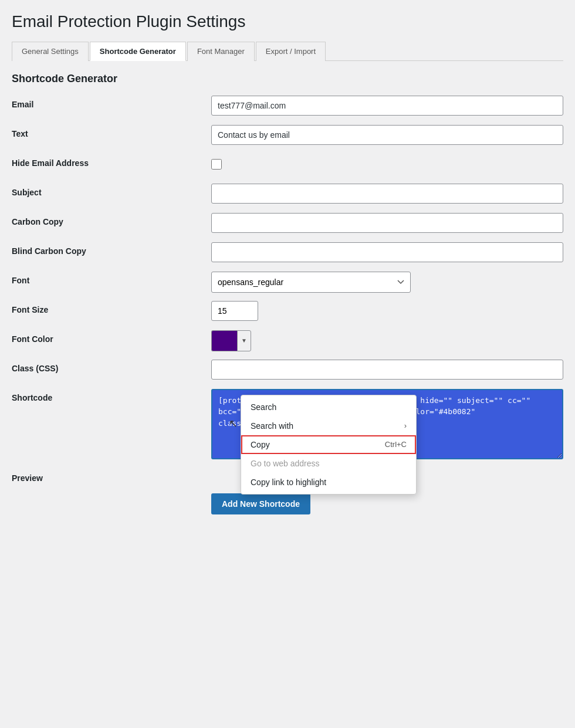  I want to click on context-menu: Search Search with › Copy Ctrl+C Go to w…, so click(329, 445).